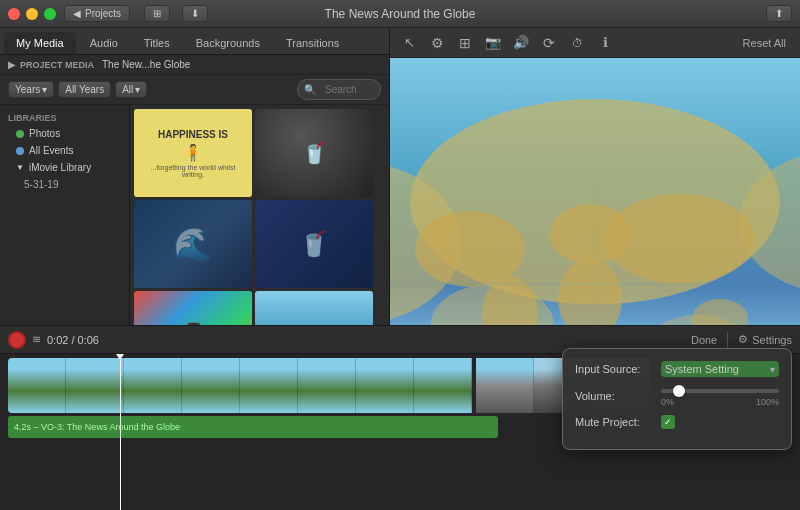  Describe the element at coordinates (409, 43) in the screenshot. I see `cursor-tool-icon: ↖` at that location.